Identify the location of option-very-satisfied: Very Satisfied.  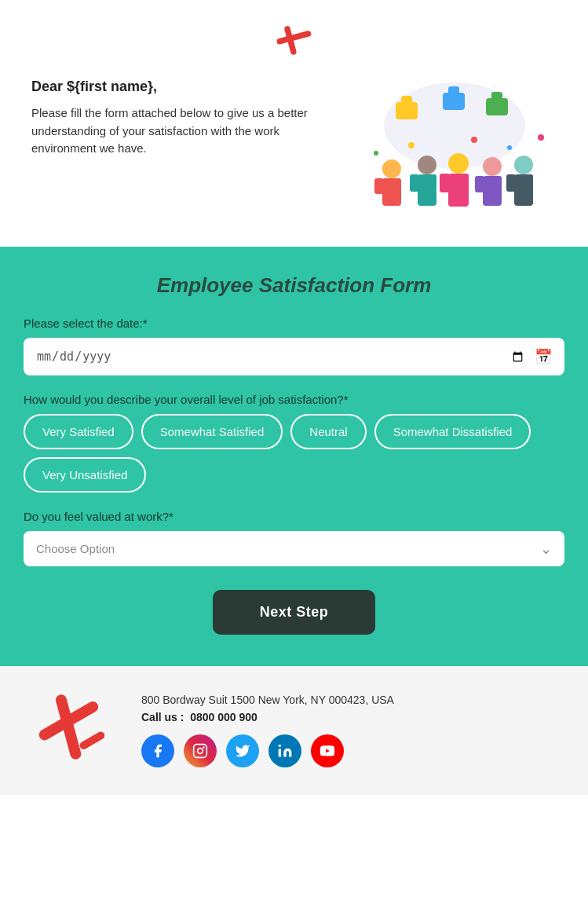
(79, 432).